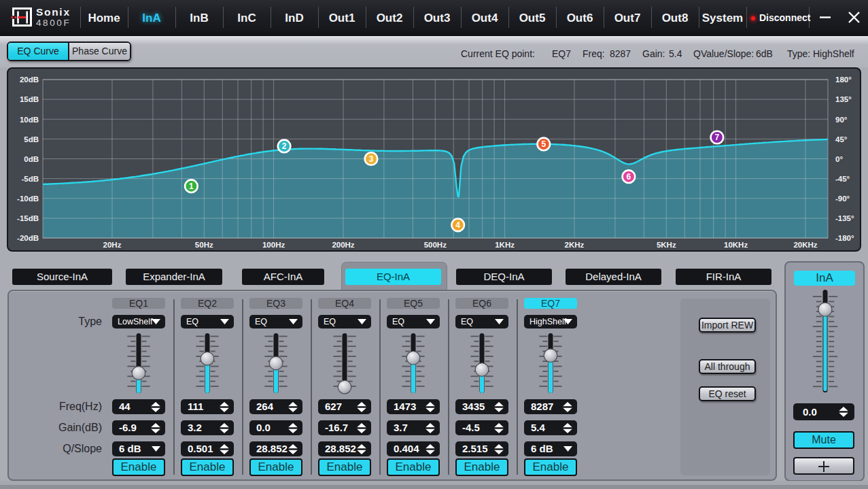 This screenshot has width=868, height=489. I want to click on svg-text: 20Hz, so click(113, 245).